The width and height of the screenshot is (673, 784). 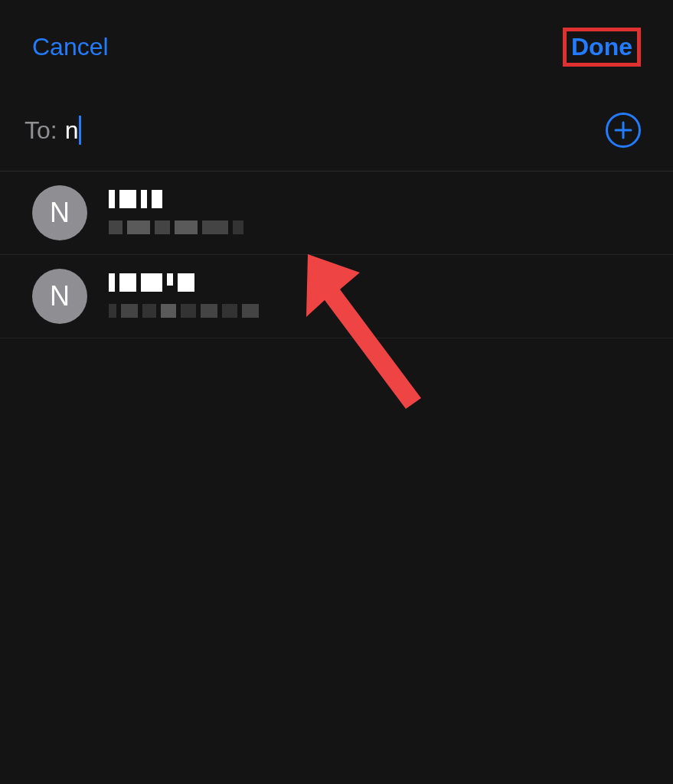 I want to click on to-field-row: To: n, so click(x=337, y=130).